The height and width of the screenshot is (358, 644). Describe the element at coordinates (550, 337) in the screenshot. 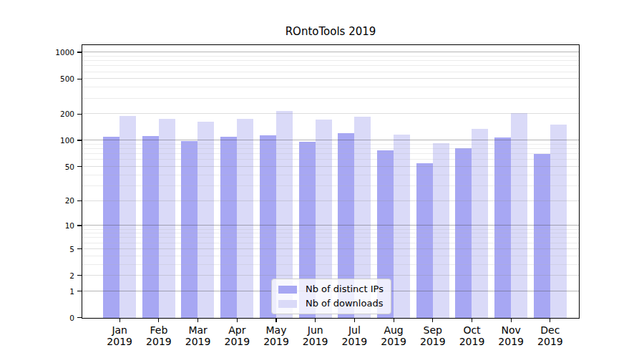

I see `x-tick-label-dec: Dec2019` at that location.